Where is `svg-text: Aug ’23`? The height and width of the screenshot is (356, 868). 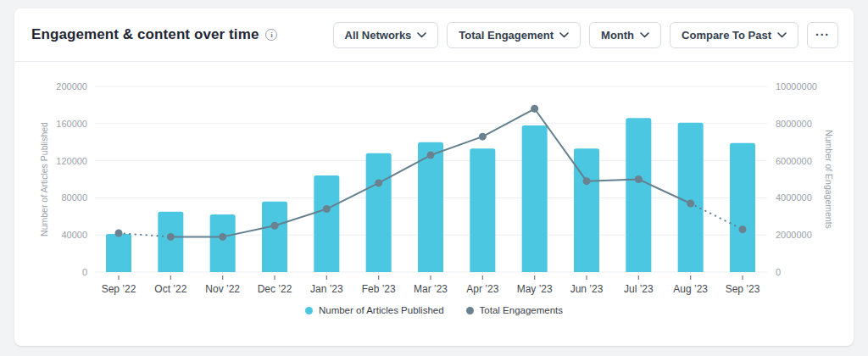 svg-text: Aug ’23 is located at coordinates (690, 289).